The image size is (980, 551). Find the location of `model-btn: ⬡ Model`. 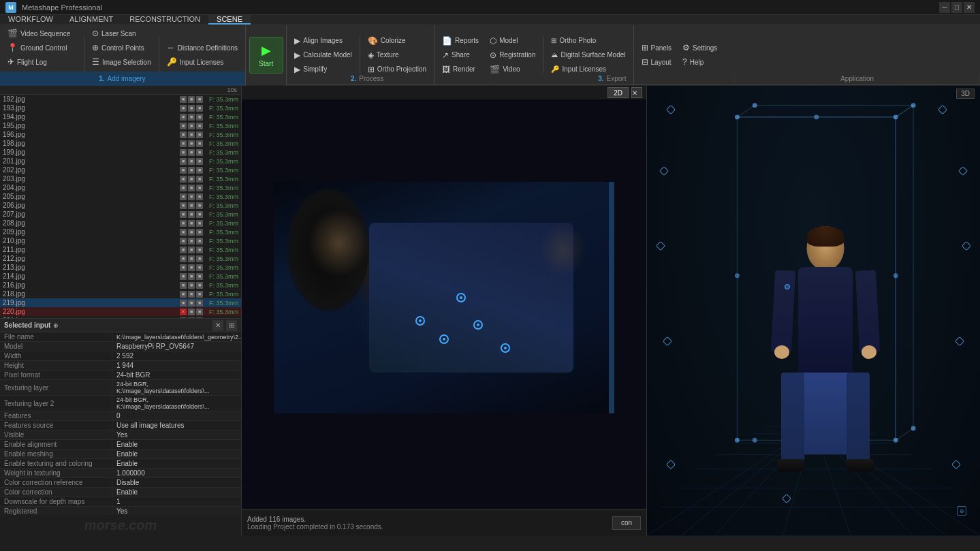

model-btn: ⬡ Model is located at coordinates (512, 41).